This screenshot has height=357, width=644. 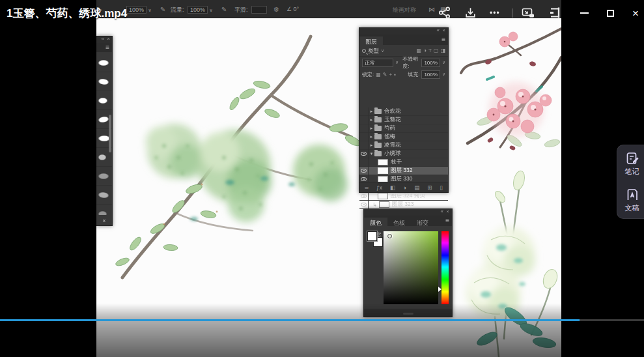 What do you see at coordinates (495, 13) in the screenshot?
I see `more-options-button: •••` at bounding box center [495, 13].